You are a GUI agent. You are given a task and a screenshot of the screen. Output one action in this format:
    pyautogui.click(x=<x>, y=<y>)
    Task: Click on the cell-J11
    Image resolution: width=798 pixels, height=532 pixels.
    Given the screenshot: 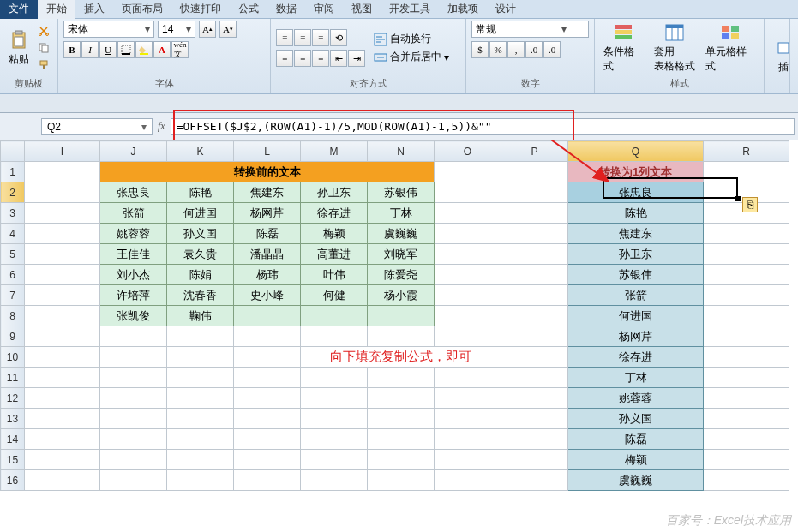 What is the action you would take?
    pyautogui.click(x=134, y=378)
    